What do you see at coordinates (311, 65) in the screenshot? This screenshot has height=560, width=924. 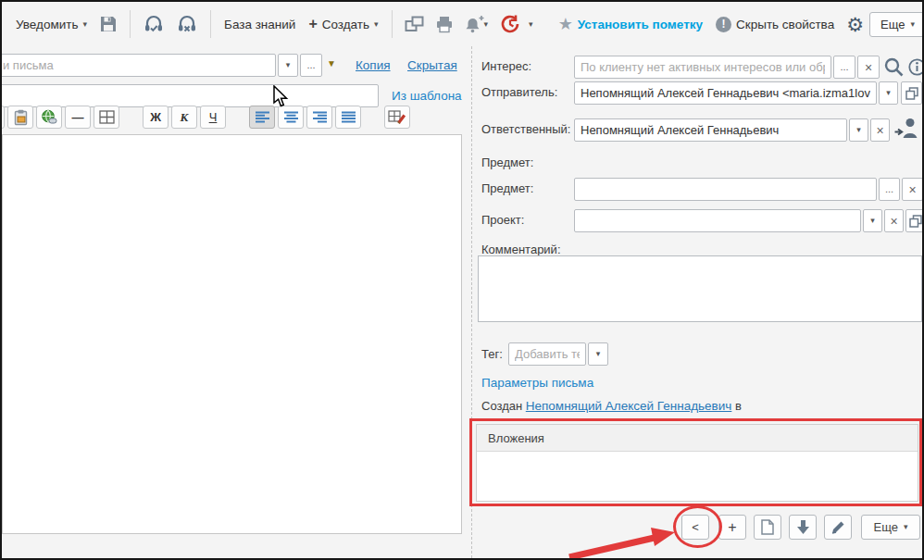 I see `recipients-select-button: ...` at bounding box center [311, 65].